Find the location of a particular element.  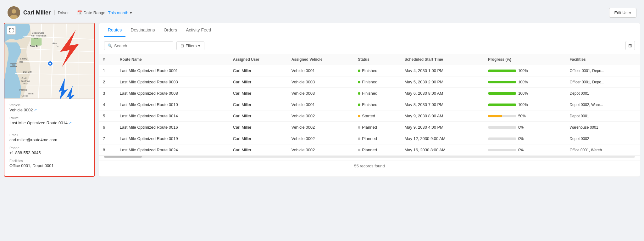

cell-facilities: Warehouse 0001 is located at coordinates (603, 127).